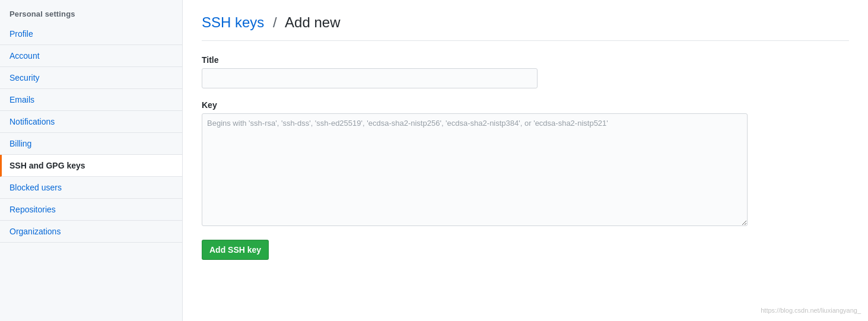 This screenshot has height=321, width=868. I want to click on title-input, so click(370, 78).